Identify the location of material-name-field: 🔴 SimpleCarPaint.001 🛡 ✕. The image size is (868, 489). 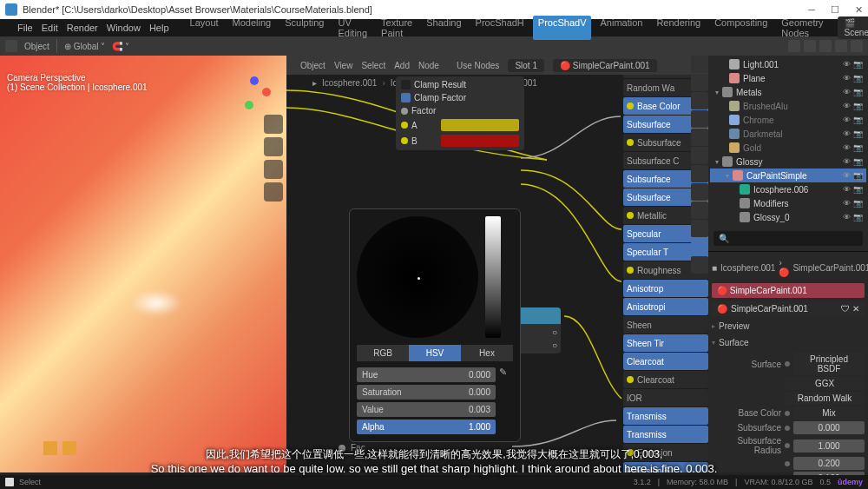
(788, 309).